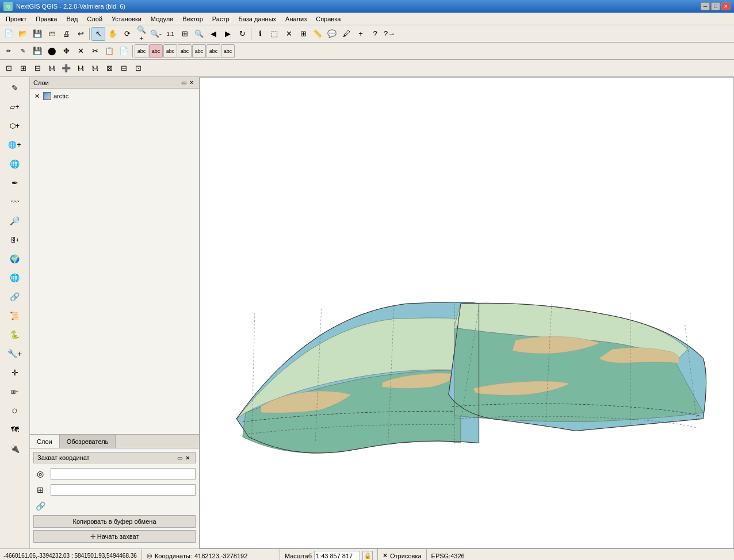  Describe the element at coordinates (124, 51) in the screenshot. I see `paste-tool: 📄` at that location.